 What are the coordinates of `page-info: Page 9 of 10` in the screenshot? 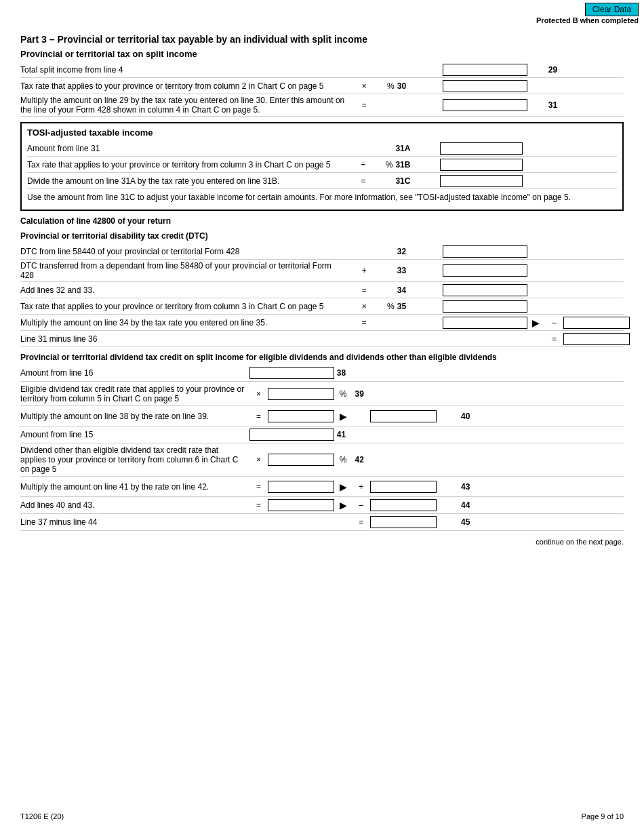 It's located at (603, 816).